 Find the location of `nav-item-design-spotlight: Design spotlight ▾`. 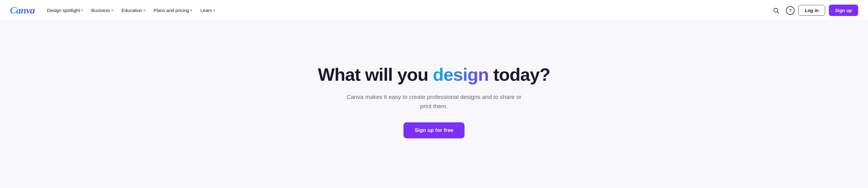

nav-item-design-spotlight: Design spotlight ▾ is located at coordinates (65, 10).